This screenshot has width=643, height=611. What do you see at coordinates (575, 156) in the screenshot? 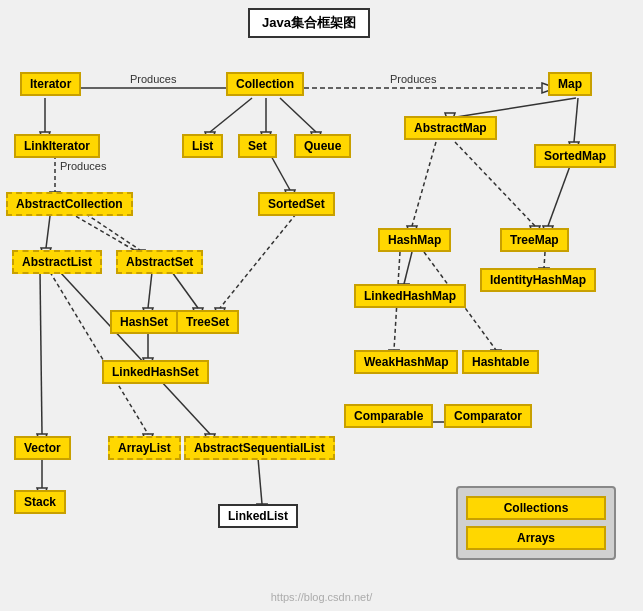
I see `node-sortedmap: SortedMap` at bounding box center [575, 156].